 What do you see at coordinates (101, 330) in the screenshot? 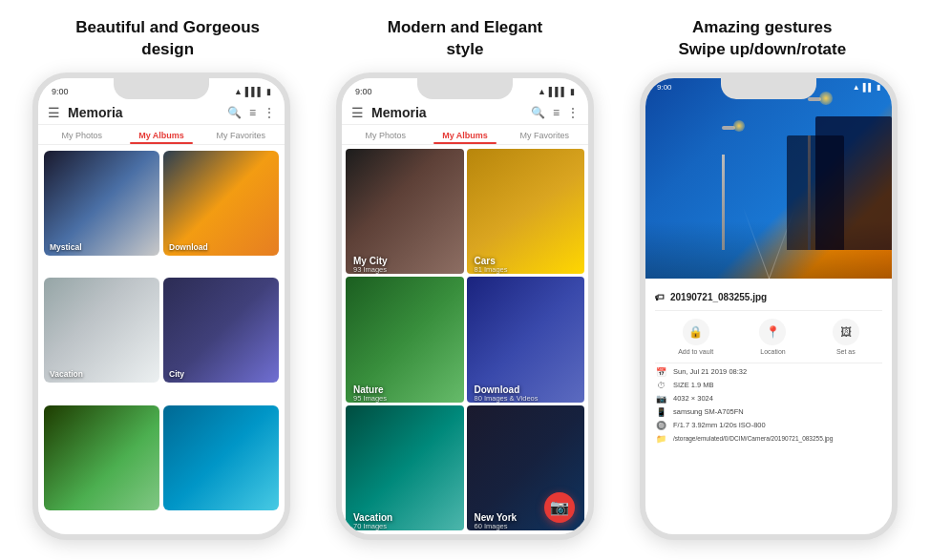
I see `album-vacation: Vacation` at bounding box center [101, 330].